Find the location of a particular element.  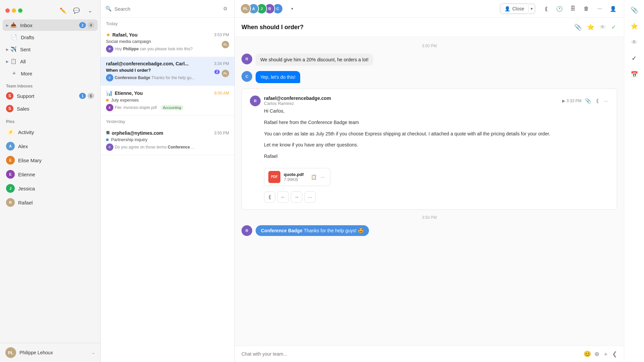

conv-header: ★ Rafael, You 3:53 PM is located at coordinates (168, 35).